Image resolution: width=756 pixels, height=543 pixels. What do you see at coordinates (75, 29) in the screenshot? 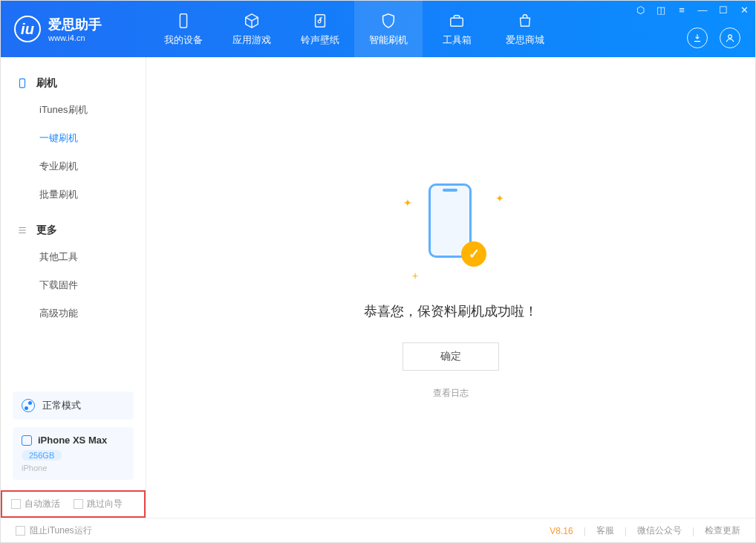
I see `logo: iu 爱思助手 www.i4.cn` at bounding box center [75, 29].